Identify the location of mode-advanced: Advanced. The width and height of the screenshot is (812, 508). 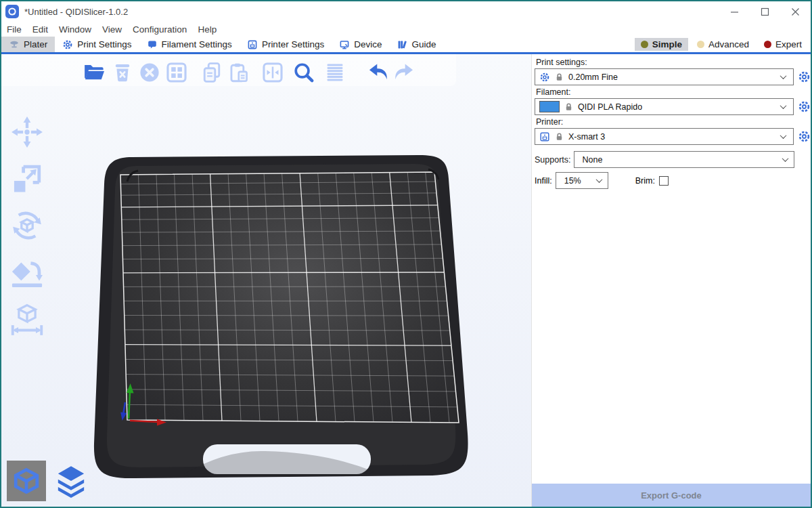
(723, 45).